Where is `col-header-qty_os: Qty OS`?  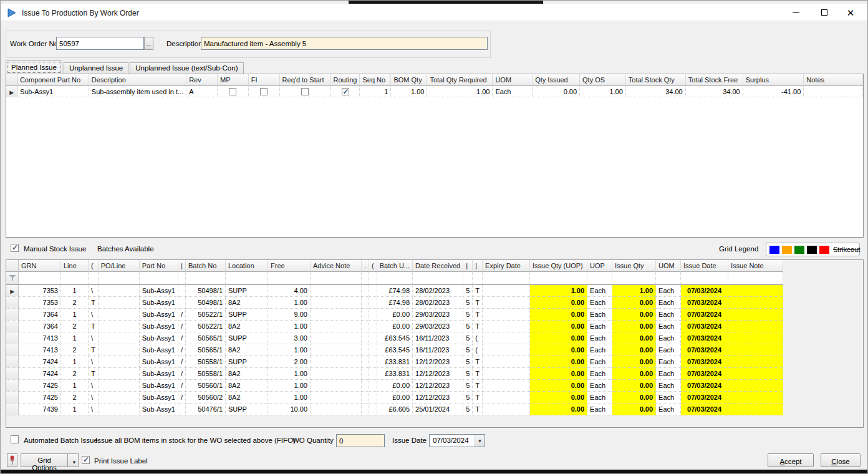 col-header-qty_os: Qty OS is located at coordinates (603, 80).